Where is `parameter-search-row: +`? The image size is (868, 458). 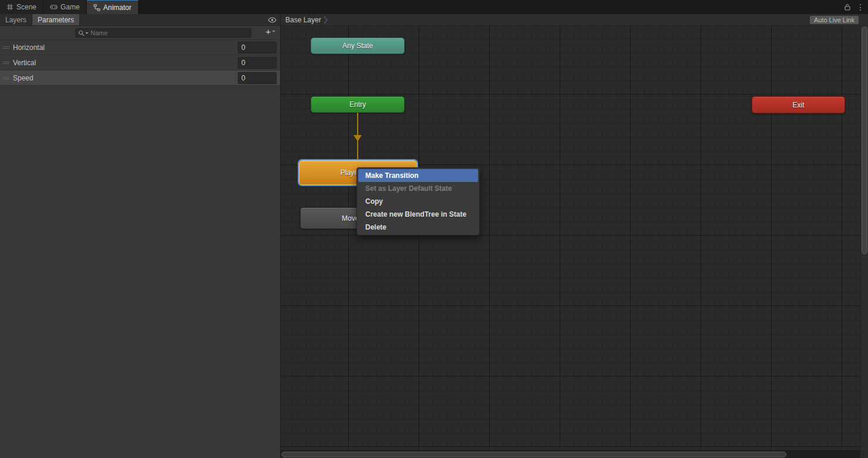
parameter-search-row: + is located at coordinates (140, 33).